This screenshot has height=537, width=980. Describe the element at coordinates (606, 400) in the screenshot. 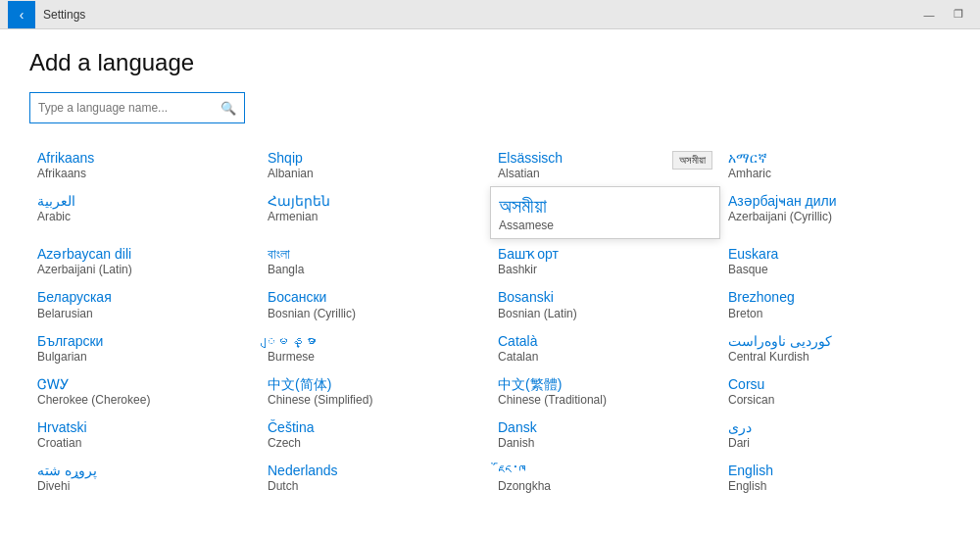

I see `language-english-name: Chinese (Traditional)` at that location.